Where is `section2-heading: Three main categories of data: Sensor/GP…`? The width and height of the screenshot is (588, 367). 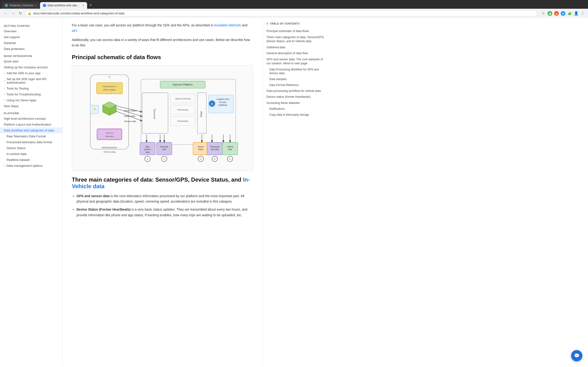 section2-heading: Three main categories of data: Sensor/GP… is located at coordinates (162, 183).